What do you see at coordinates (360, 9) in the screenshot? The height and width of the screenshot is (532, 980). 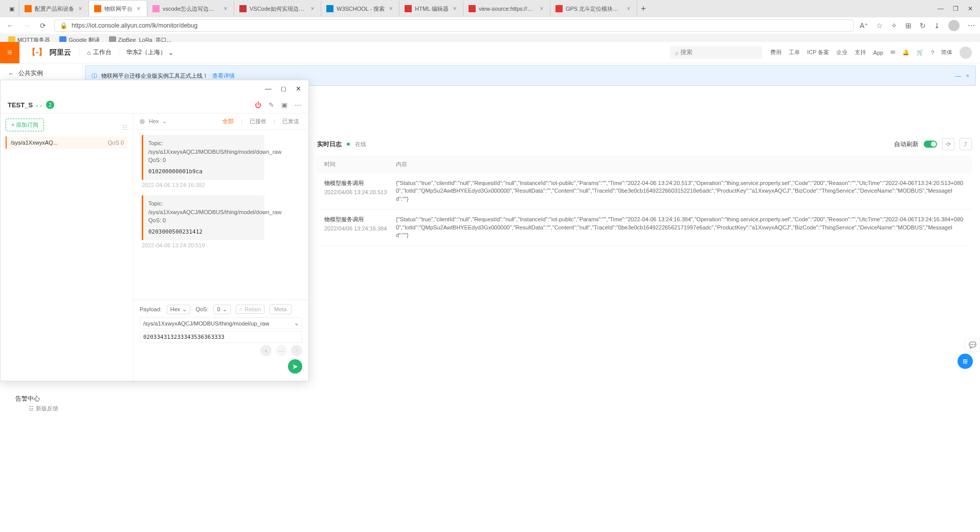 I see `browser-tab: W3SCHOOL - 搜索×` at bounding box center [360, 9].